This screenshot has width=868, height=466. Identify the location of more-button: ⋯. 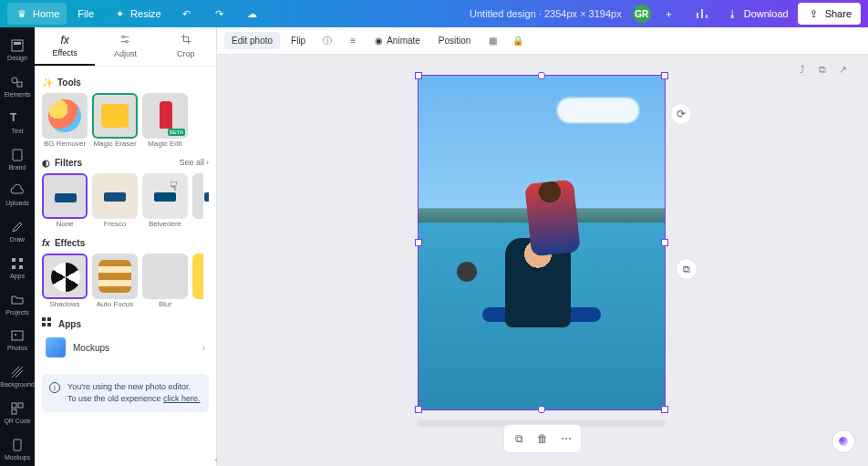
(566, 439).